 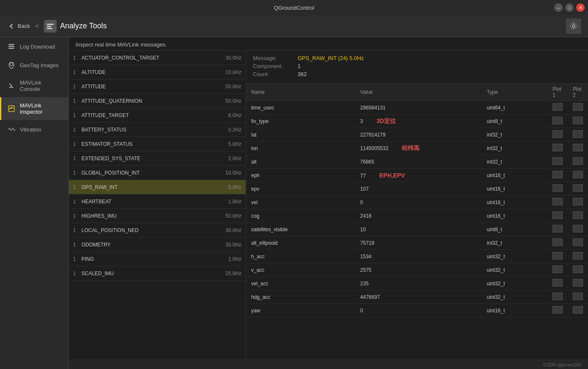 What do you see at coordinates (417, 311) in the screenshot?
I see `table-row: yaw 0 uint16_t` at bounding box center [417, 311].